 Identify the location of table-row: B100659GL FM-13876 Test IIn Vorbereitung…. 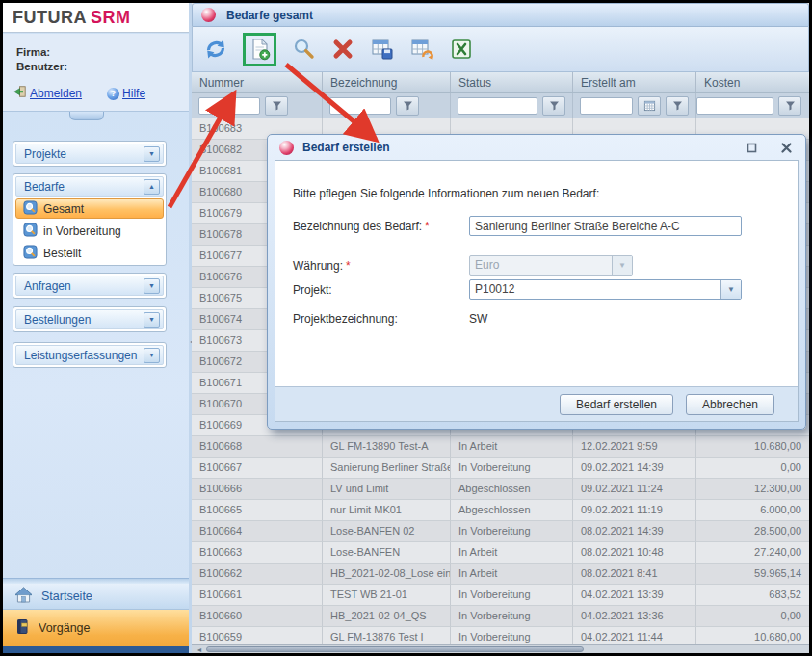
(501, 636).